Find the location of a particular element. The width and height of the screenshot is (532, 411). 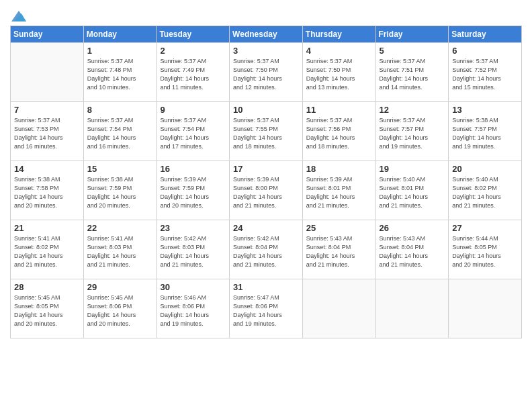

day-info: Sunrise: 5:41 AM Sunset: 8:02 PM Dayligh… is located at coordinates (47, 252).